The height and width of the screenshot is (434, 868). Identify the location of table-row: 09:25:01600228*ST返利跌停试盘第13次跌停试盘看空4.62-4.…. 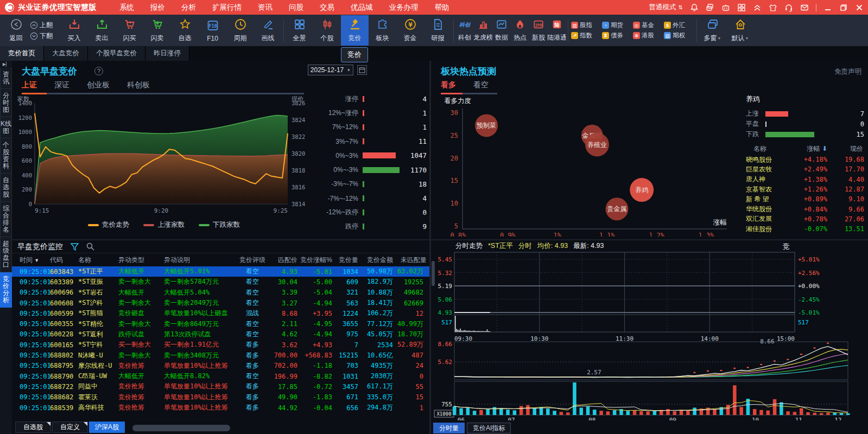
(220, 334).